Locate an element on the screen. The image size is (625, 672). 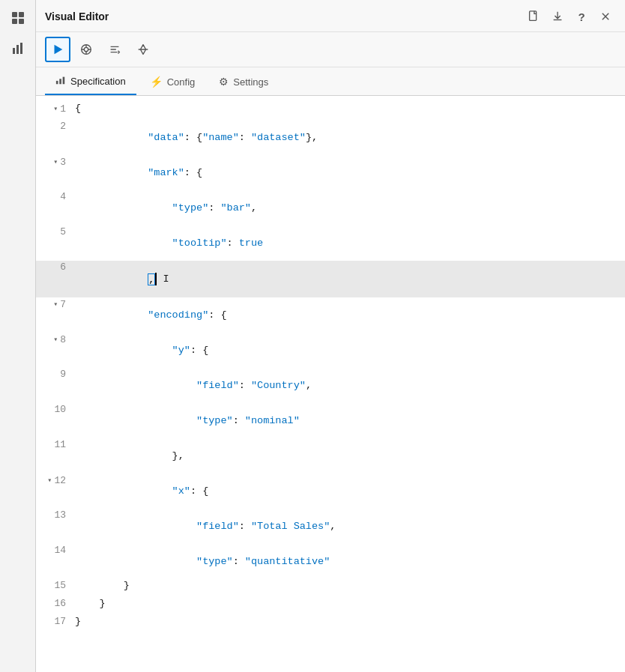
code-line-13-content: "field": "Total Sales", is located at coordinates (350, 526).